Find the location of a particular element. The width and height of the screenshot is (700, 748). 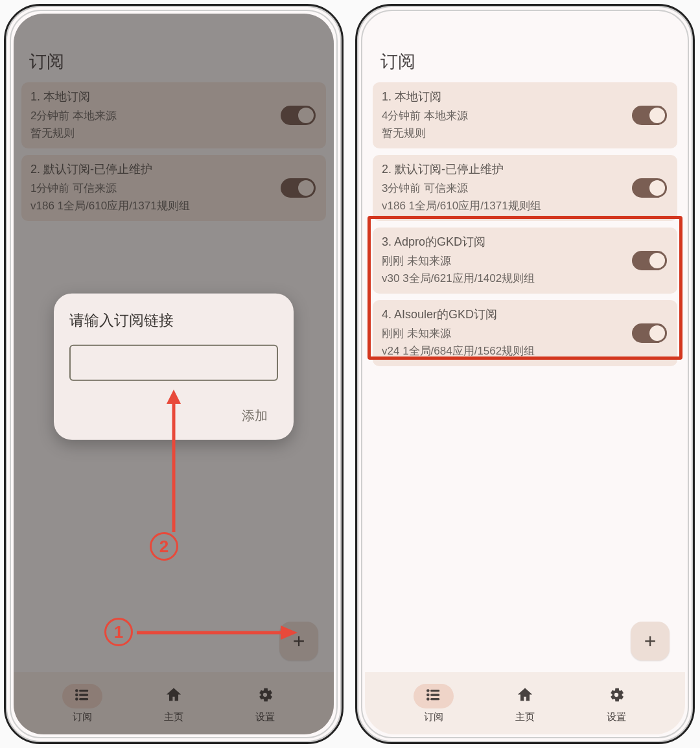

gear-icon is located at coordinates (616, 696).